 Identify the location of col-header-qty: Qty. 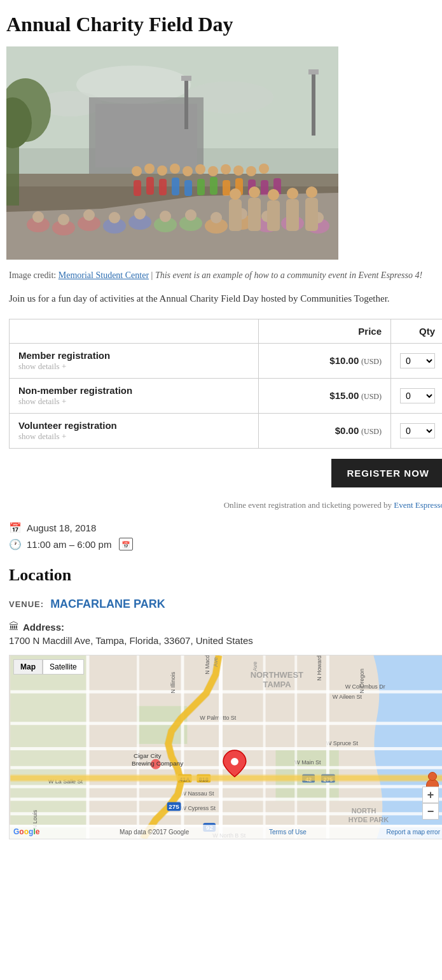
(417, 332).